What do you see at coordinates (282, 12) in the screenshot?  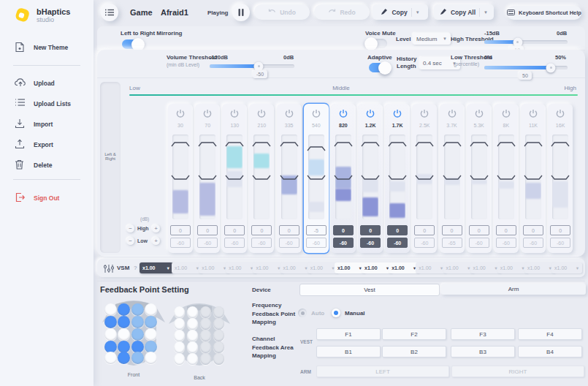 I see `undo-button: Undo` at bounding box center [282, 12].